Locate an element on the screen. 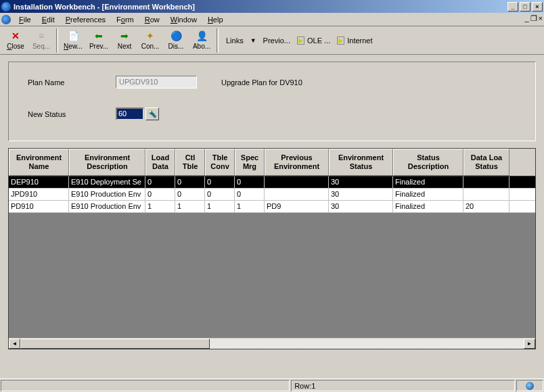 The width and height of the screenshot is (544, 392). horizontal-scrollbar: ◄ ► is located at coordinates (272, 343).